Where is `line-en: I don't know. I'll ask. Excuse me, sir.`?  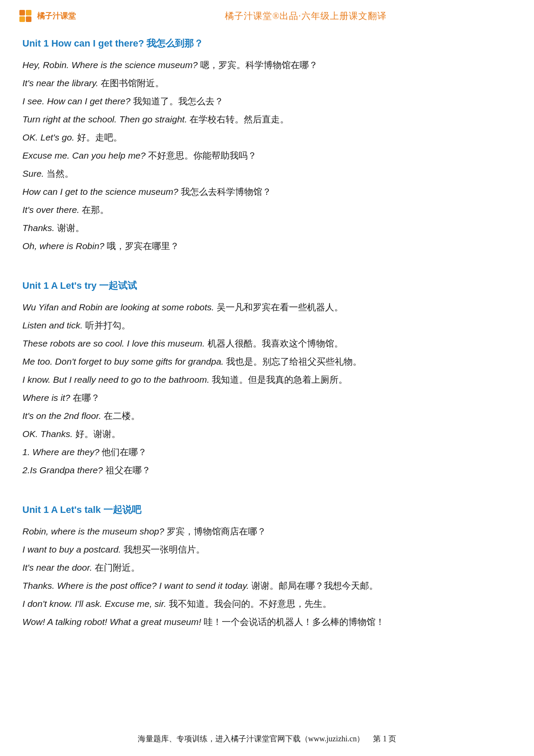
line-en: I don't know. I'll ask. Excuse me, sir. is located at coordinates (96, 603).